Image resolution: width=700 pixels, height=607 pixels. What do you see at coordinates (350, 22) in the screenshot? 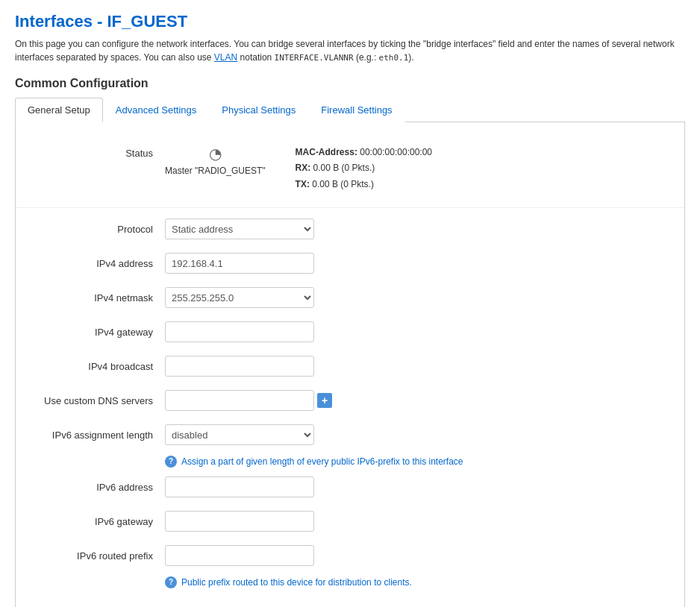
I see `page-title: Interfaces - IF_GUEST` at bounding box center [350, 22].